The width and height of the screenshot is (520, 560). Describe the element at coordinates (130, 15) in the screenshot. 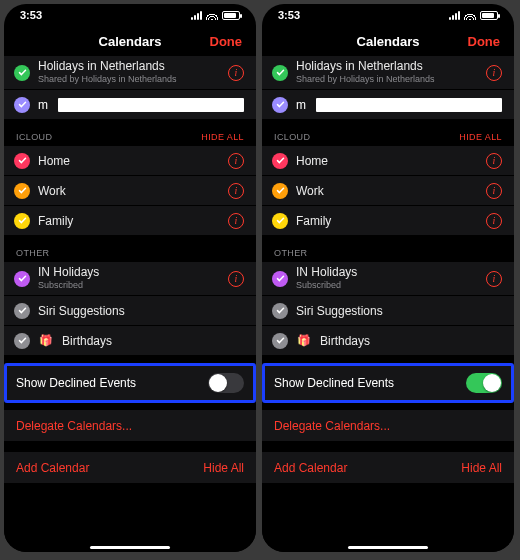

I see `status-bar: 3:53` at that location.